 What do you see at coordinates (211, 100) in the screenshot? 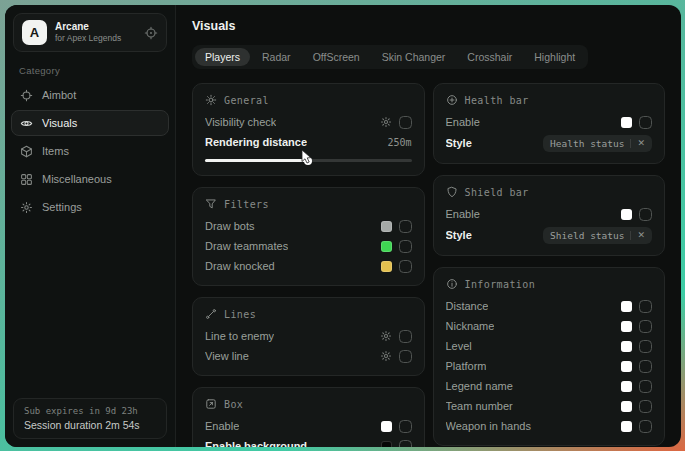
I see `sun-icon` at bounding box center [211, 100].